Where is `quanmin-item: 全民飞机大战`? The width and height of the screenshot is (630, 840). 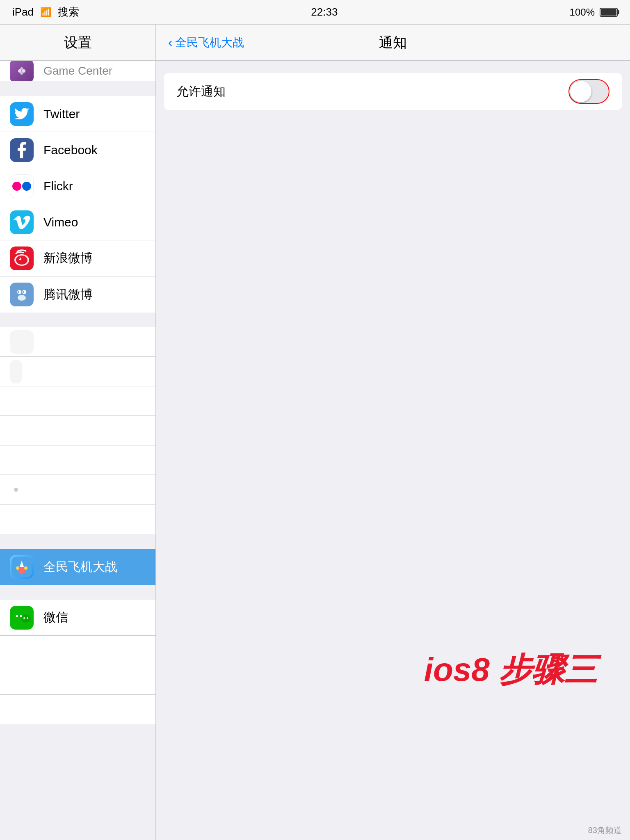 quanmin-item: 全民飞机大战 is located at coordinates (78, 567).